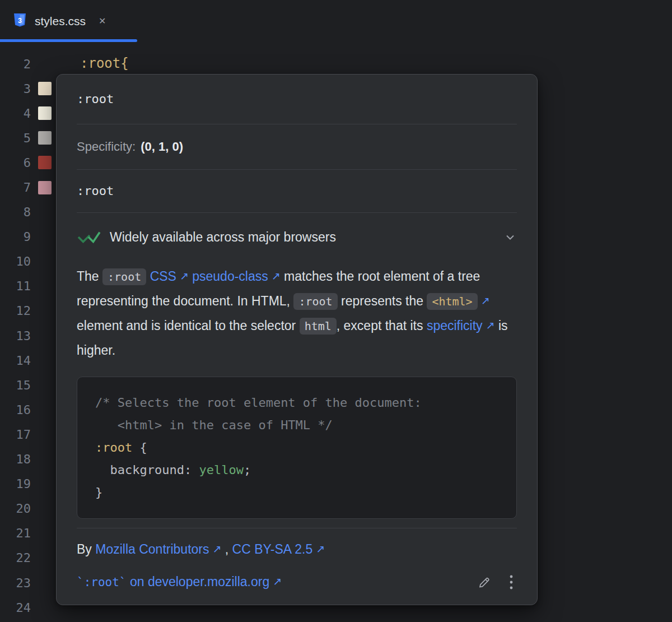 Image resolution: width=672 pixels, height=622 pixels. What do you see at coordinates (31, 138) in the screenshot?
I see `gutter-row: 5` at bounding box center [31, 138].